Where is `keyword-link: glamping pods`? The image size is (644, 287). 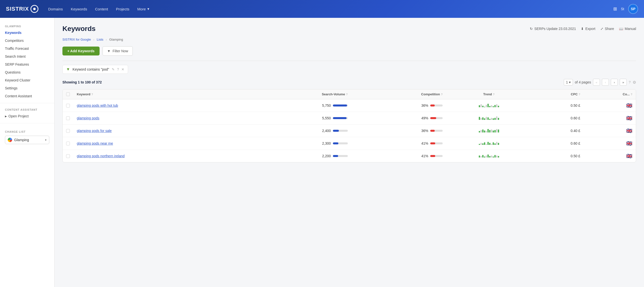
keyword-link: glamping pods is located at coordinates (88, 118).